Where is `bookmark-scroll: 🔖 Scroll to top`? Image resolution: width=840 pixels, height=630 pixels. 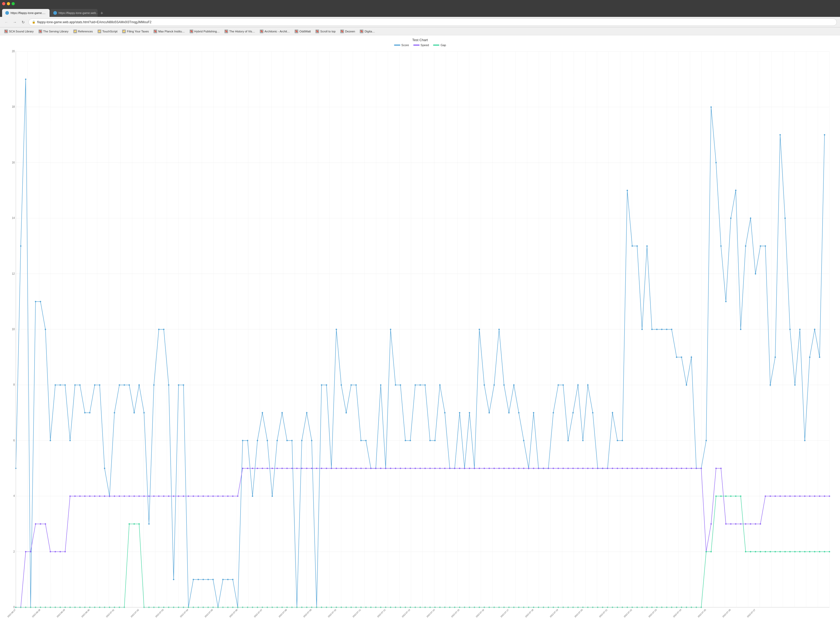 bookmark-scroll: 🔖 Scroll to top is located at coordinates (325, 31).